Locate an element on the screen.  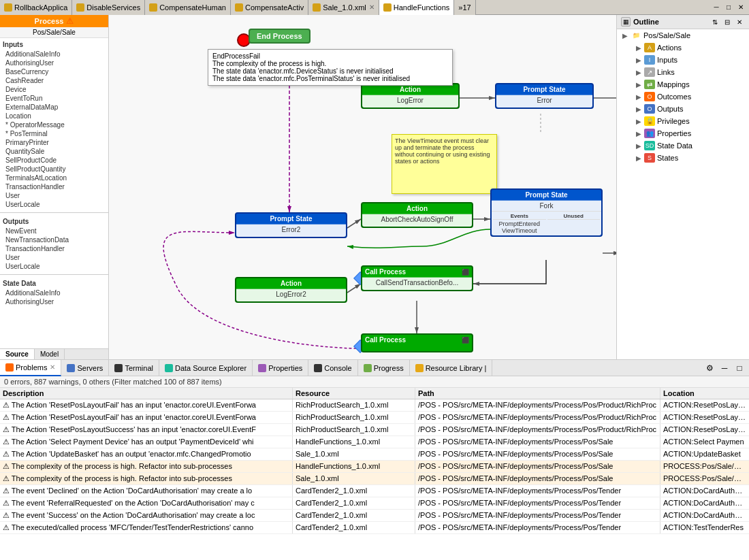
table-row-3: ⚠ The Action 'Select Payment Device' has… is located at coordinates (374, 442).